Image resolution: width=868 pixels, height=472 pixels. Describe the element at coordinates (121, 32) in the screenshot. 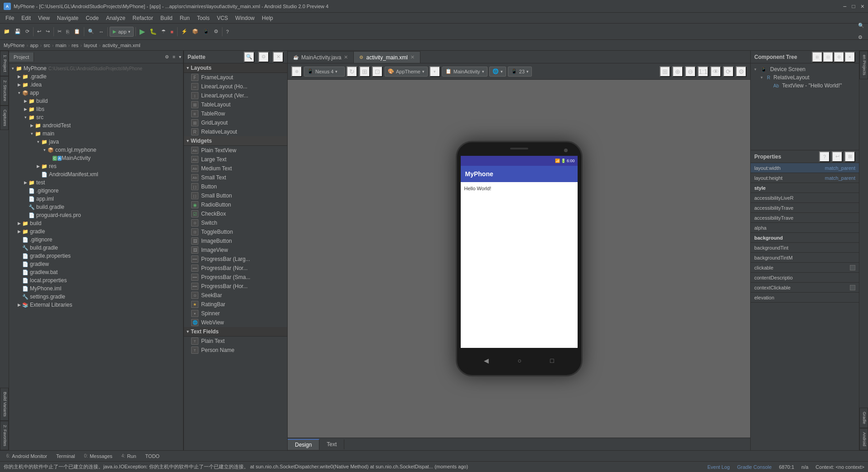

I see `app-selector-dropdown: ▶ app ▾` at that location.